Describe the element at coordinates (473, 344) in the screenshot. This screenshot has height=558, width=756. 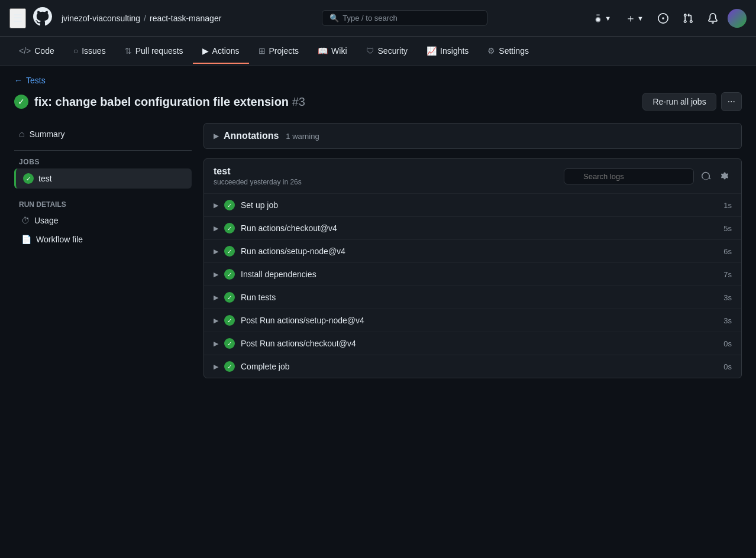
I see `log-step: ▶ ✓ Post Run actions/checkout@v4 0s` at that location.